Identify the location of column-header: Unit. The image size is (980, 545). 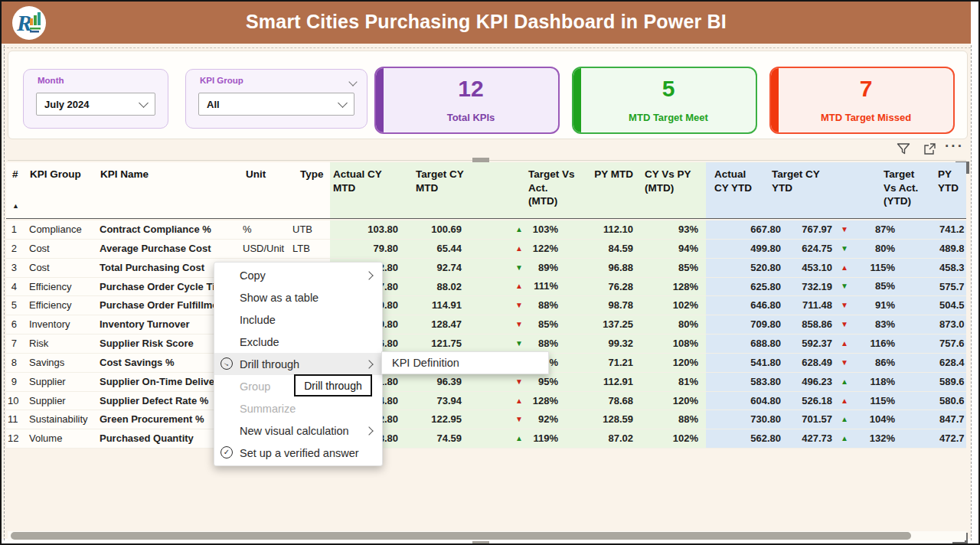
(256, 175).